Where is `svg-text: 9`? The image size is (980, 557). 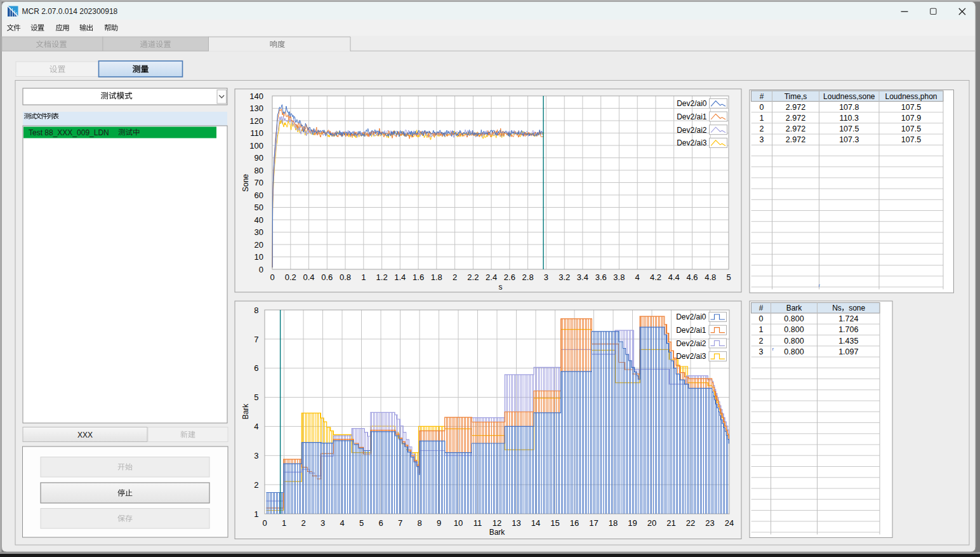
svg-text: 9 is located at coordinates (439, 523).